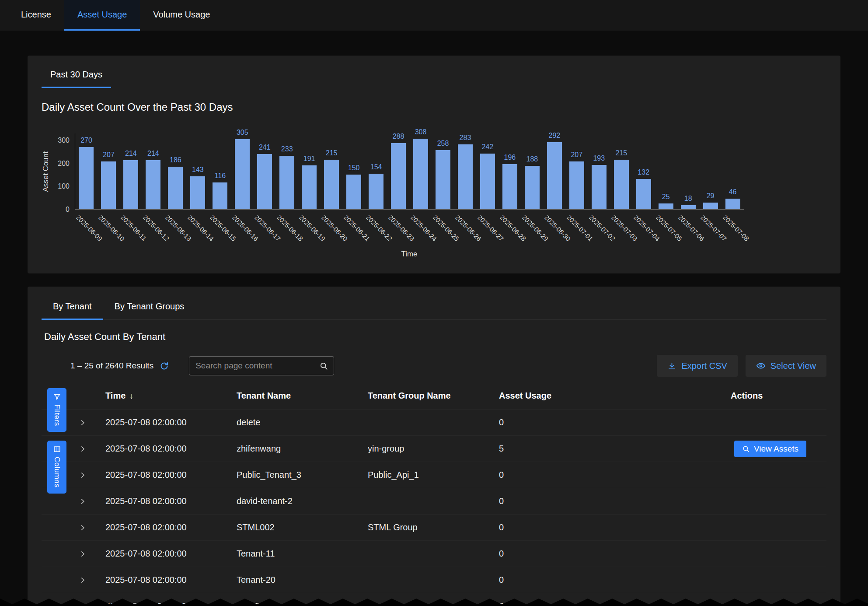 The width and height of the screenshot is (868, 606). What do you see at coordinates (697, 366) in the screenshot?
I see `export-csv-button: Export CSV` at bounding box center [697, 366].